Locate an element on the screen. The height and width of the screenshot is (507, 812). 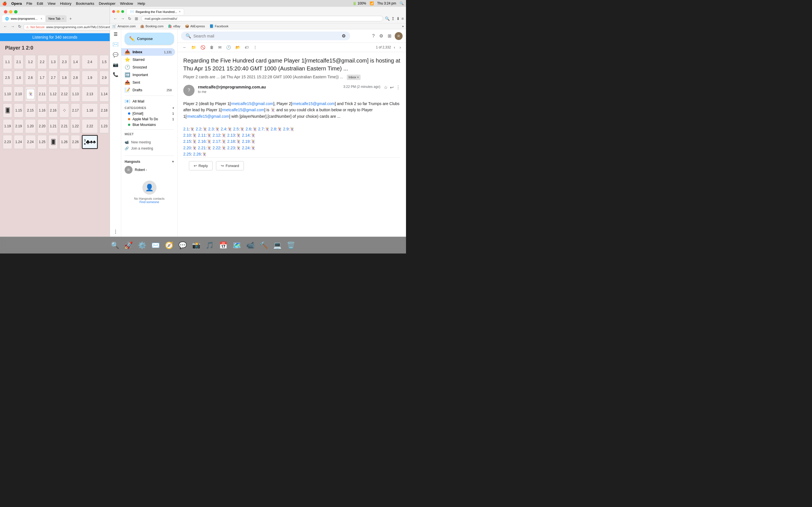
gmail-url-bar: mail.google.com/mail/u/ is located at coordinates (262, 19).